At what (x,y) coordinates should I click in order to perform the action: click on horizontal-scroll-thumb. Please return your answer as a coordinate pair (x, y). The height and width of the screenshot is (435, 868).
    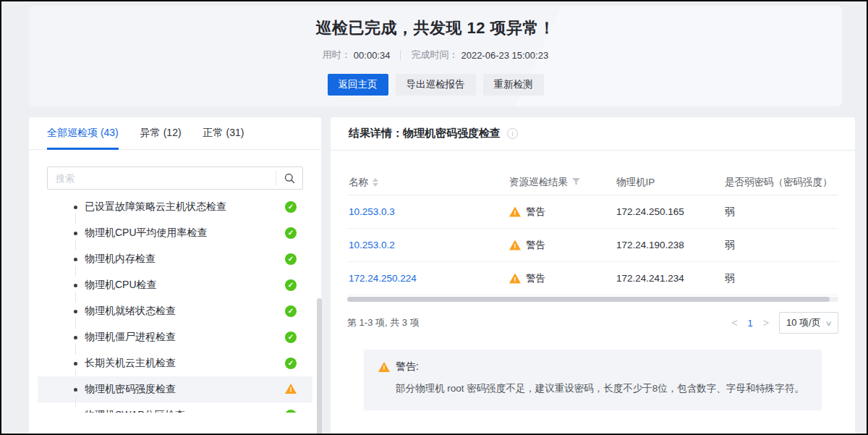
    Looking at the image, I should click on (589, 300).